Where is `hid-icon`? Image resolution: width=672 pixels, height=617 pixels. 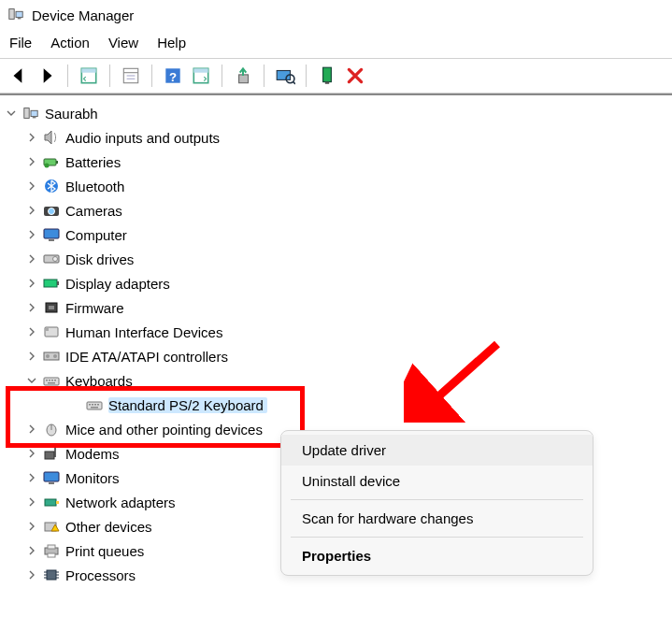
hid-icon is located at coordinates (51, 332).